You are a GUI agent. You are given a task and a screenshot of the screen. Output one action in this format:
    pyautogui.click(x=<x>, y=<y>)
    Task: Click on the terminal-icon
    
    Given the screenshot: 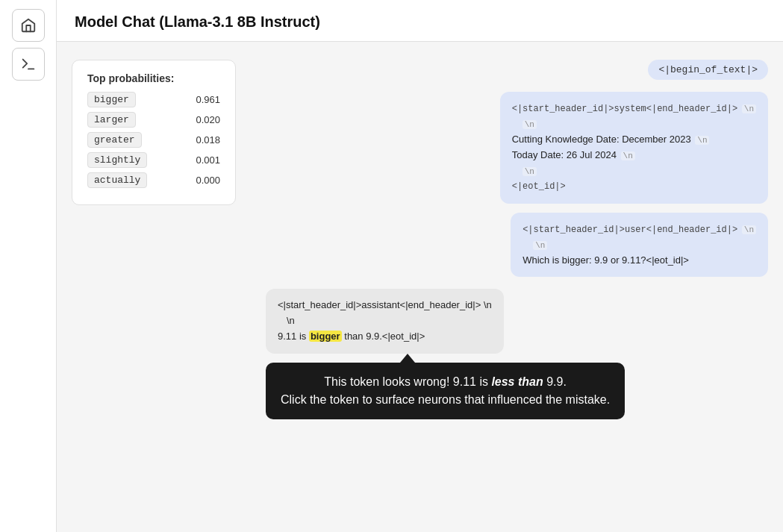 What is the action you would take?
    pyautogui.click(x=28, y=64)
    